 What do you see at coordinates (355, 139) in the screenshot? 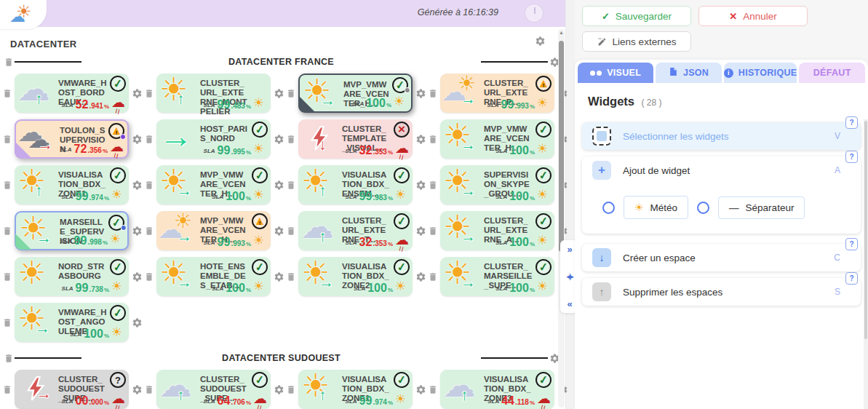
I see `widget-card: ↓CLUSTER_TEMPLATE_VISUAL...×SLA32.353%☁|…` at bounding box center [355, 139].